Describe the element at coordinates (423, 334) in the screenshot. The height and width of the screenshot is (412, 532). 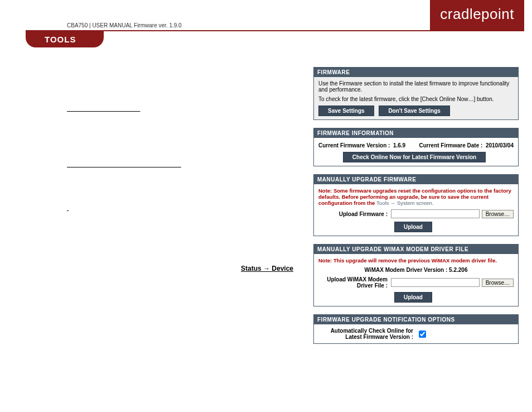
I see `auto-check-checkbox` at that location.